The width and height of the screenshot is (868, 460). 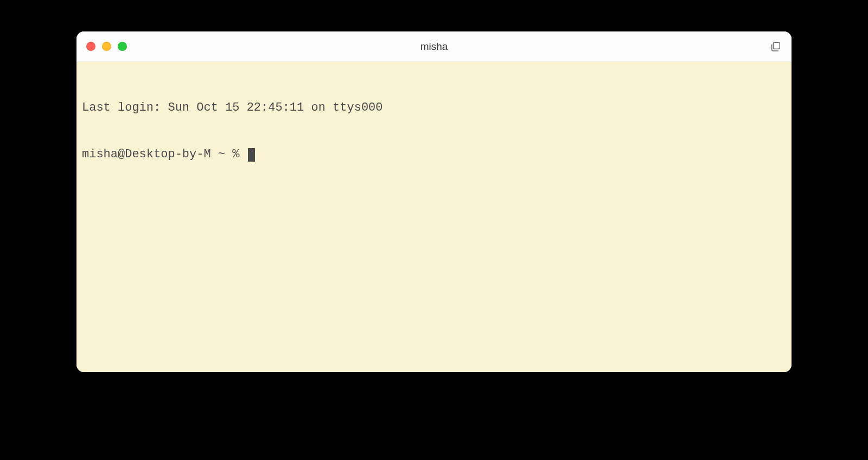 I want to click on titlebar-right, so click(x=776, y=47).